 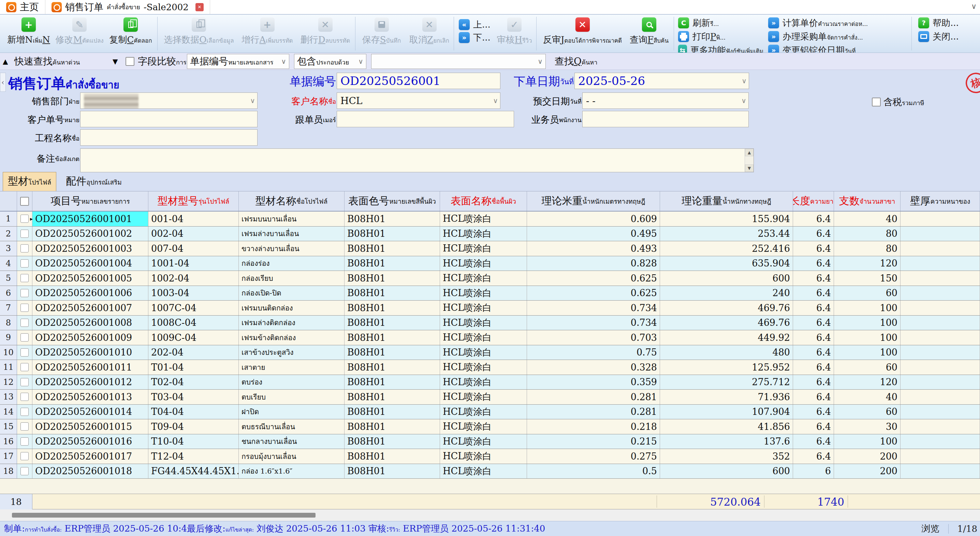 I want to click on cell-qty: 40, so click(x=867, y=219).